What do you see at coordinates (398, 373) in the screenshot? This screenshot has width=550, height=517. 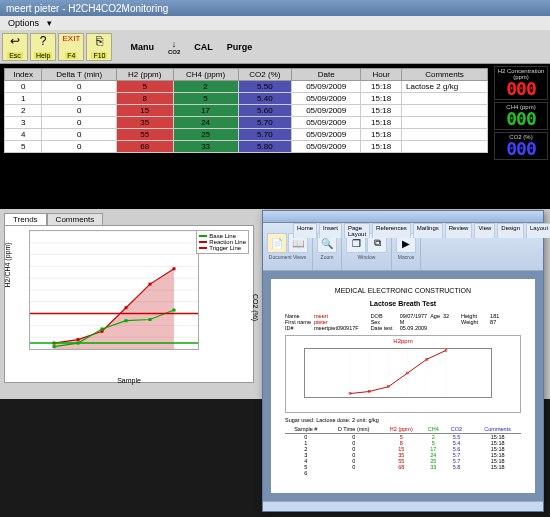 I see `report-chart-svg` at bounding box center [398, 373].